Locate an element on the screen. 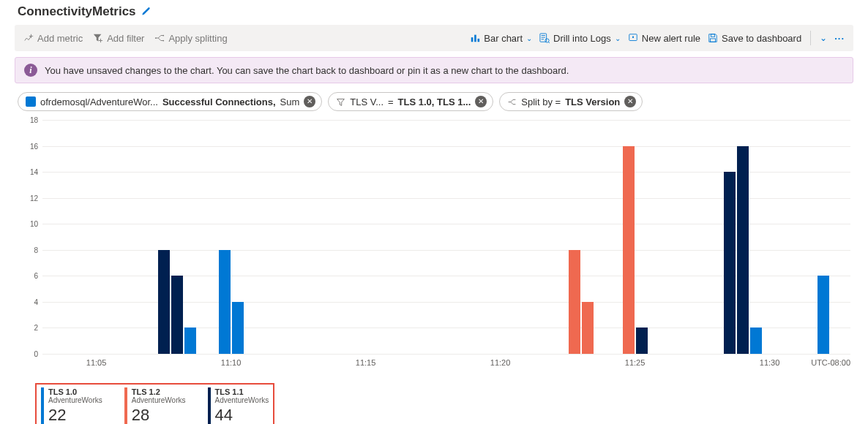 The width and height of the screenshot is (868, 424). legend-item: TLS 1.0 AdventureWorks 22 is located at coordinates (72, 406).